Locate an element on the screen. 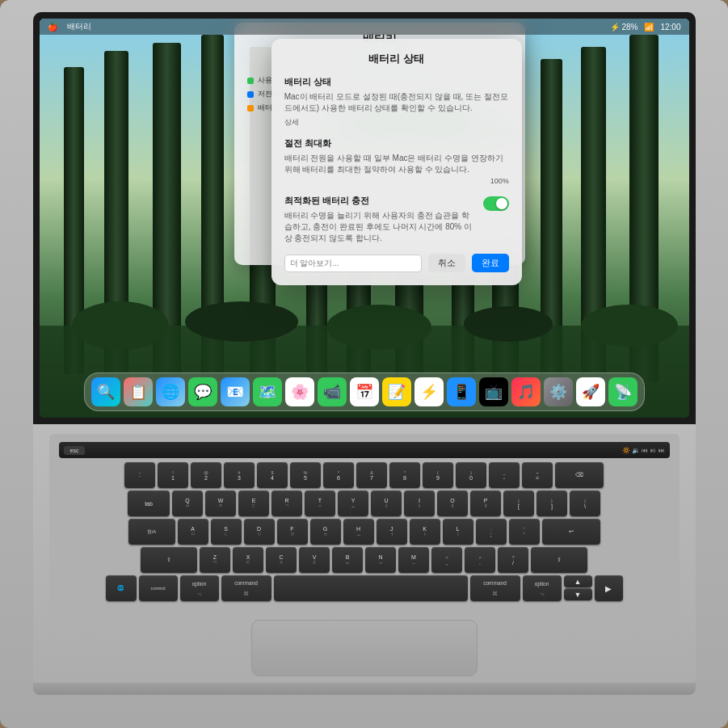  key-w: Wㅈ is located at coordinates (221, 503).